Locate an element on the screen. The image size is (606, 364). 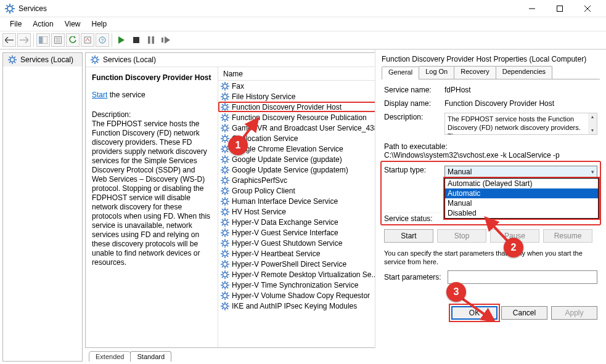
startup-type-dropdown: Automatic (Delayed Start) Automatic Manu… is located at coordinates (522, 198).